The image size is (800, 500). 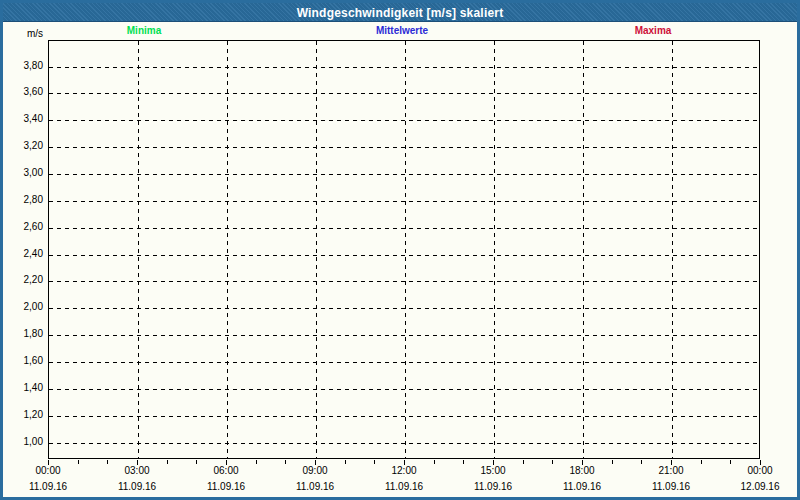 What do you see at coordinates (23, 254) in the screenshot?
I see `y-tick-label: 2,40` at bounding box center [23, 254].